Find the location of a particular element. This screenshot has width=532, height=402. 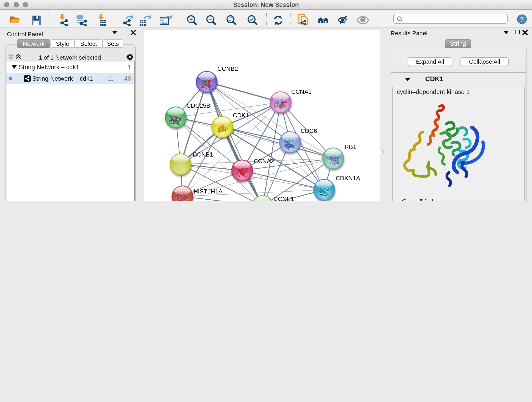

svg-text: CCNB1 is located at coordinates (203, 154).